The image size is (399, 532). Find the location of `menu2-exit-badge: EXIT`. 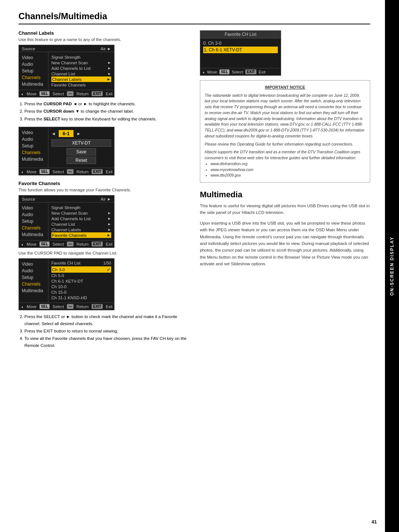

menu2-exit-badge: EXIT is located at coordinates (97, 171).